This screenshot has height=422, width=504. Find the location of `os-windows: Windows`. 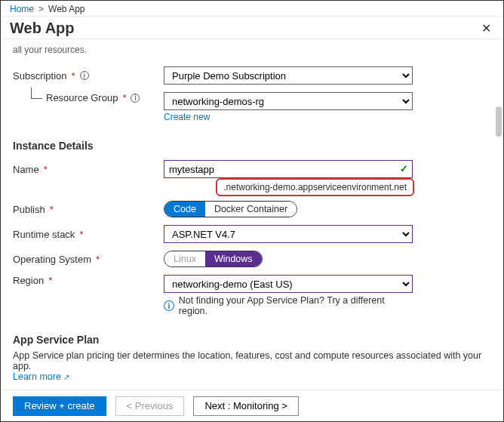

os-windows: Windows is located at coordinates (234, 259).